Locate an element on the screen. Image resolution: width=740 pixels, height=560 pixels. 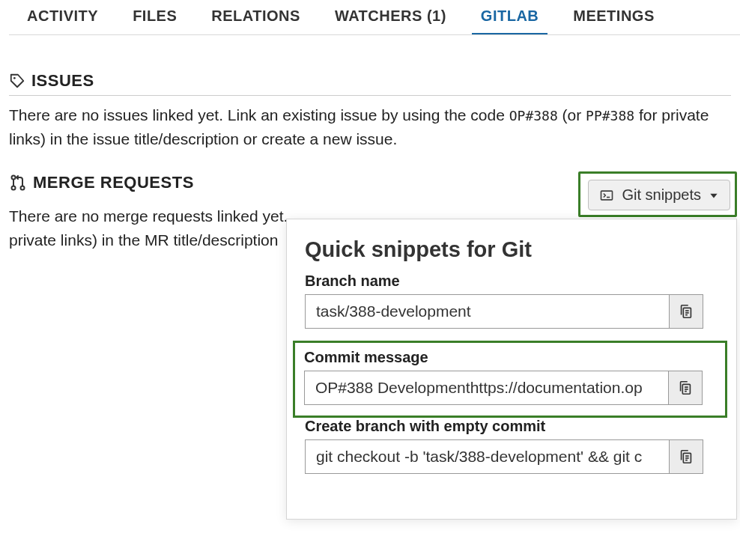
copy-commit-message-button is located at coordinates (685, 388).